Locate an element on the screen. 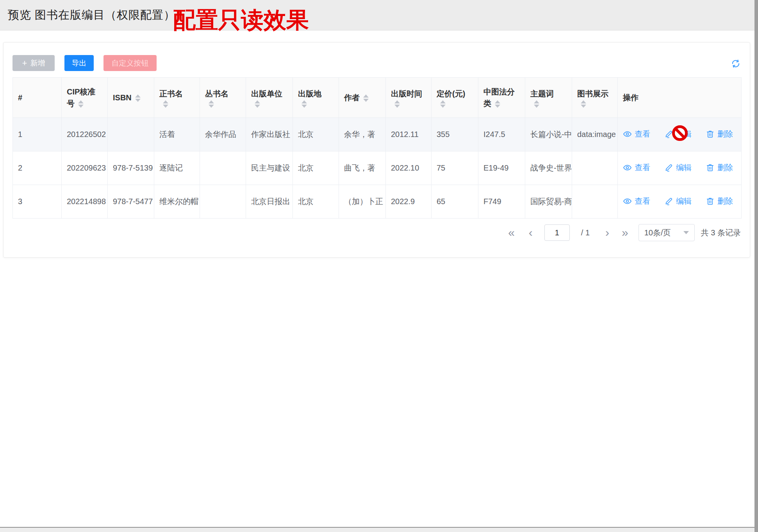 The height and width of the screenshot is (532, 758). refresh-button is located at coordinates (736, 64).